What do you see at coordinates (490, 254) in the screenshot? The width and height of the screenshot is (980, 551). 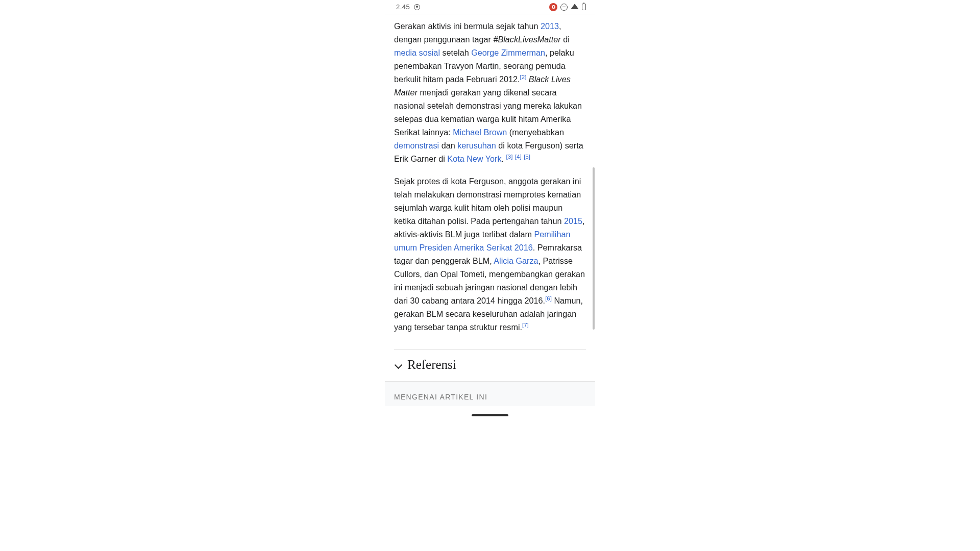 I see `paragraph-2: Sejak protes di kota Ferguson, anggota g…` at bounding box center [490, 254].